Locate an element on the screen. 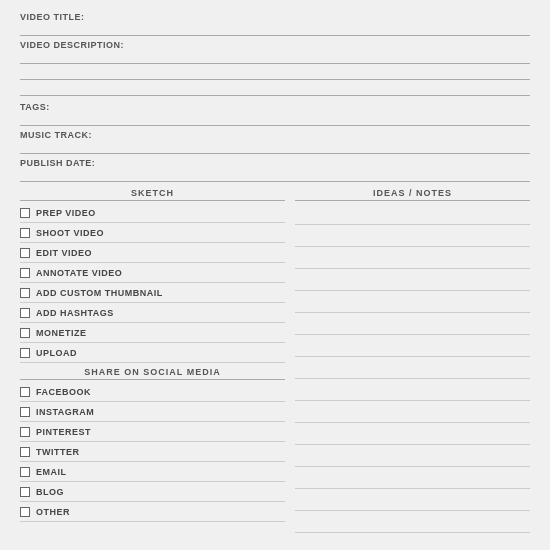  sketch-checklist: PREP VIDEO SHOOT VIDEO EDIT VIDEO ANNOTA… is located at coordinates (152, 284).